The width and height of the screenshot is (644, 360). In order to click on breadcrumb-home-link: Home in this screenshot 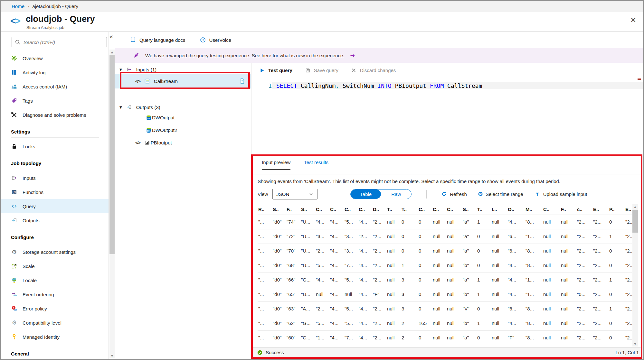, I will do `click(18, 6)`.